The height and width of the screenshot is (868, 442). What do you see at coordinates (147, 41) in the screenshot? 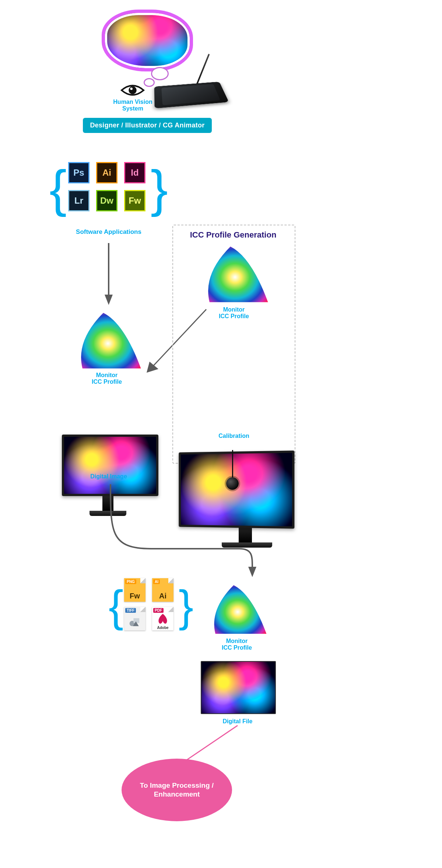
I see `nebula-image` at bounding box center [147, 41].